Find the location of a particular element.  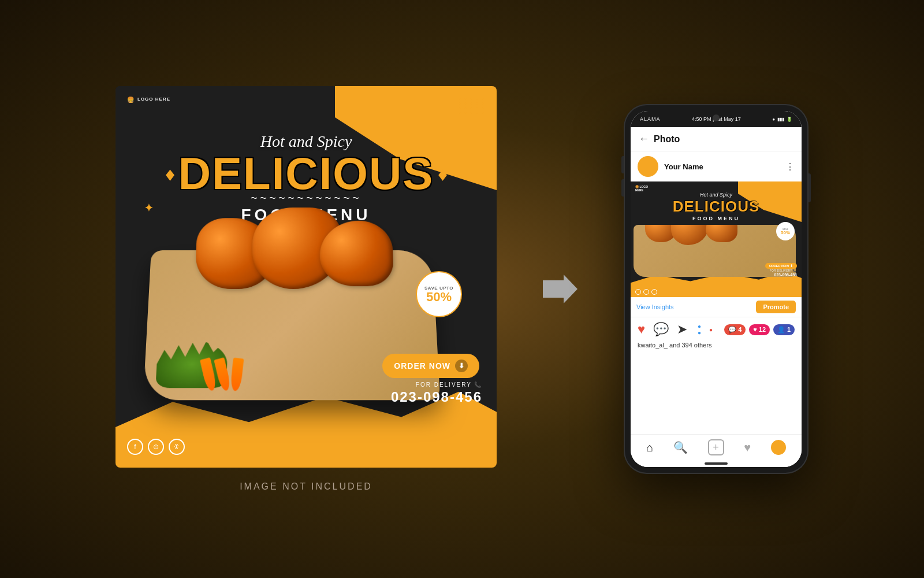

mini-post-image: 🍔 LOGOHERE Hot and Spicy DELICIOUS FOOD … is located at coordinates (716, 239).